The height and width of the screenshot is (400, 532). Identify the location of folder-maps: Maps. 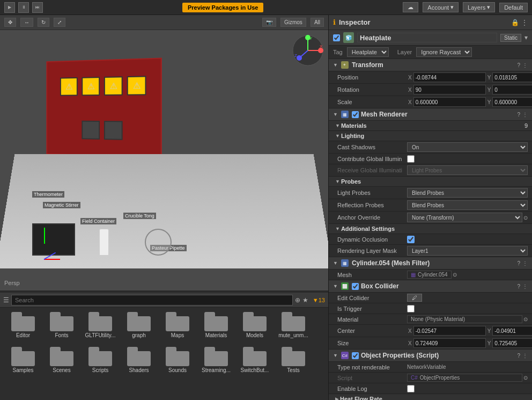
(178, 325).